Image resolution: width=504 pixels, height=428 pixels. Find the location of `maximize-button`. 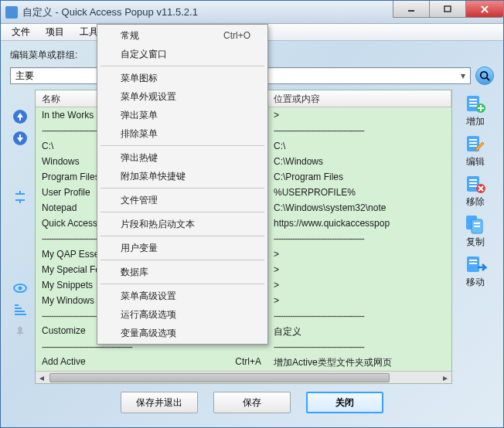

maximize-button is located at coordinates (448, 9).